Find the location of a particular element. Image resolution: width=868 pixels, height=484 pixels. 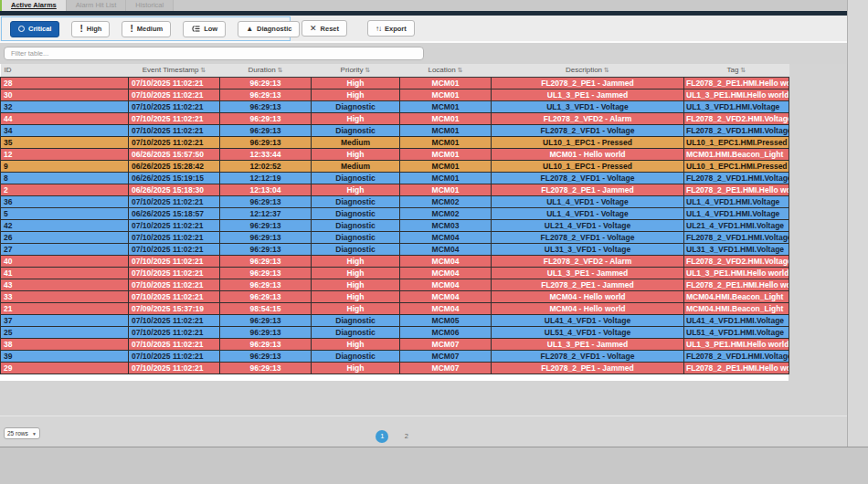

cell-duration: 12:13:04 is located at coordinates (266, 190).